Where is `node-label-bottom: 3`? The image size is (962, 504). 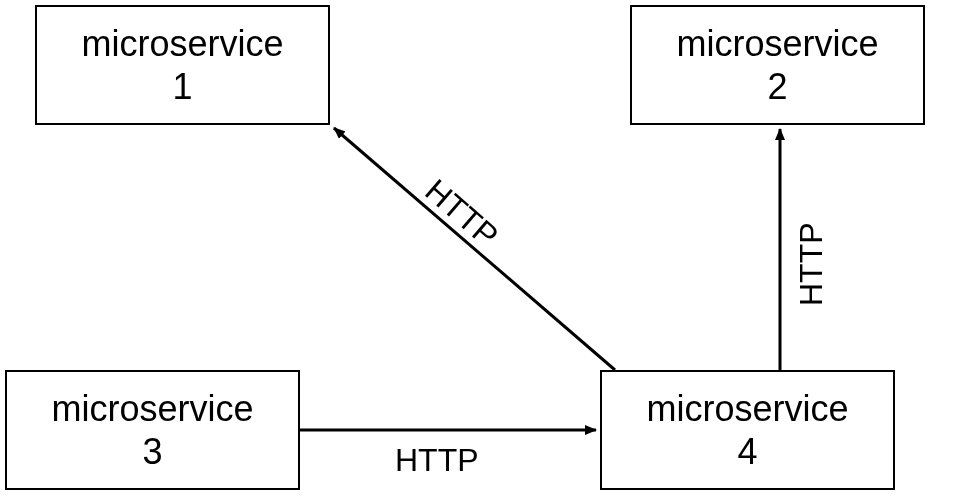
node-label-bottom: 3 is located at coordinates (152, 452).